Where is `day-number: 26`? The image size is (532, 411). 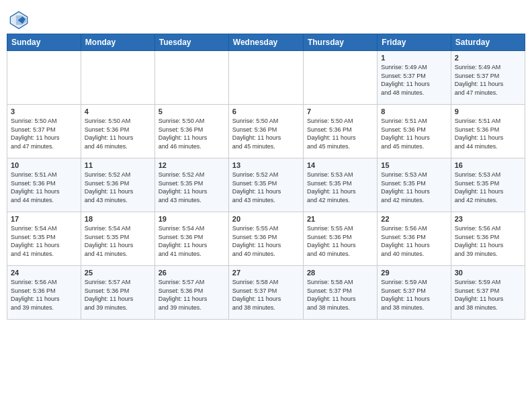
day-number: 26 is located at coordinates (192, 273).